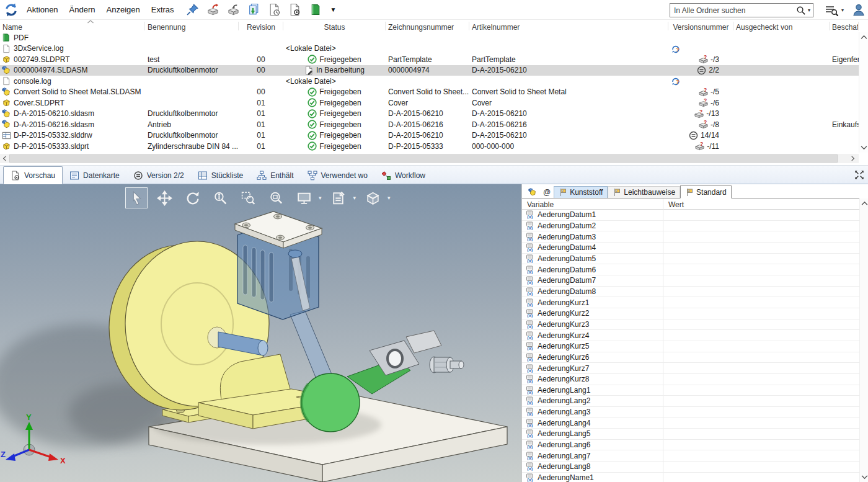 The width and height of the screenshot is (868, 482). I want to click on zoom-area-tool-button, so click(248, 198).